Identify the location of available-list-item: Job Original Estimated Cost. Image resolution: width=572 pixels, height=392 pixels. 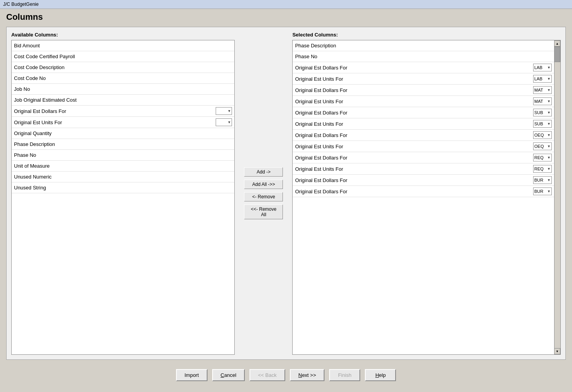
(123, 100).